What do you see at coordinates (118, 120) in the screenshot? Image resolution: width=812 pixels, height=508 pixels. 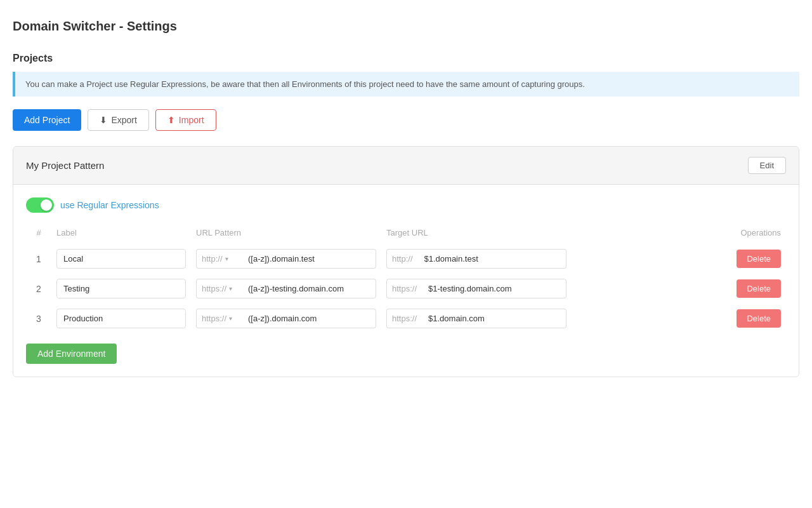 I see `export-button: ⬇ Export` at bounding box center [118, 120].